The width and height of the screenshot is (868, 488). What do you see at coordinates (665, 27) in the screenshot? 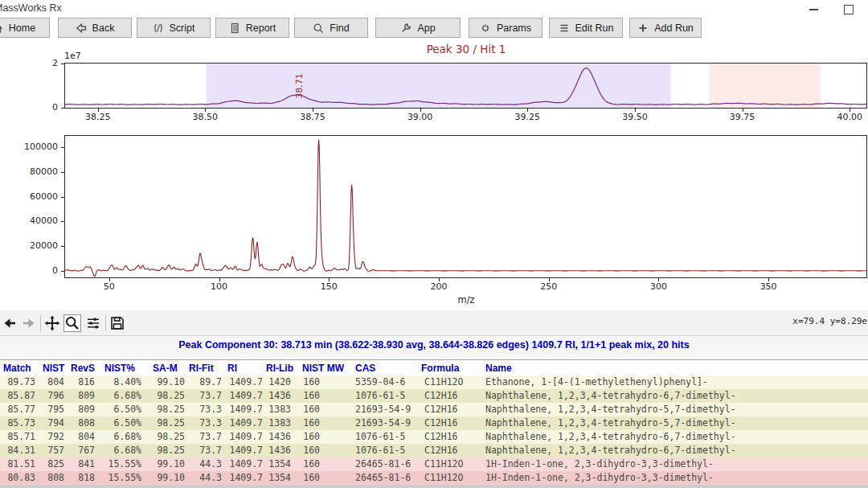
I see `toolbar-button-add-run: Add Run` at bounding box center [665, 27].